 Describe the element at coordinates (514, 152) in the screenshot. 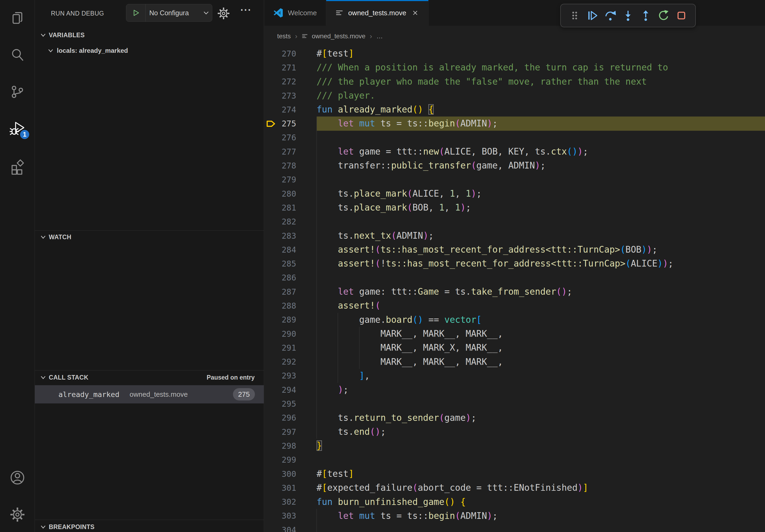

I see `code-line-277: 277 let game = ttt::new(ALICE, BOB, KEY,…` at that location.